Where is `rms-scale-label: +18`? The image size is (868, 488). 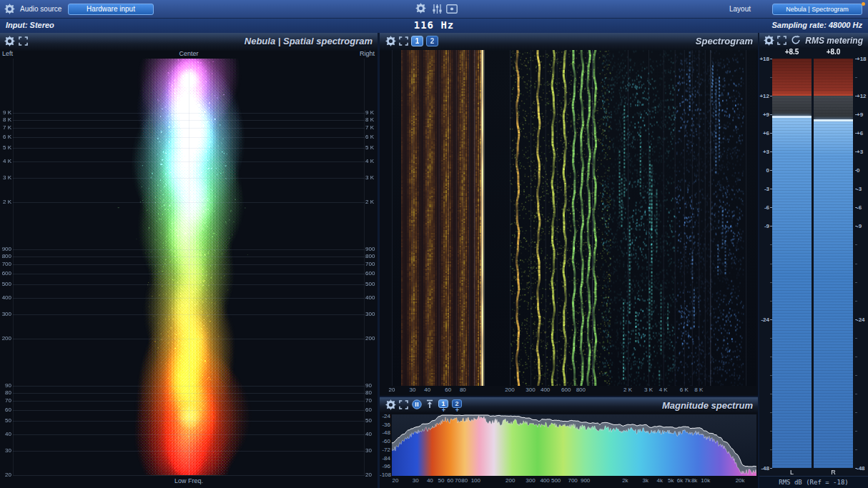 rms-scale-label: +18 is located at coordinates (862, 59).